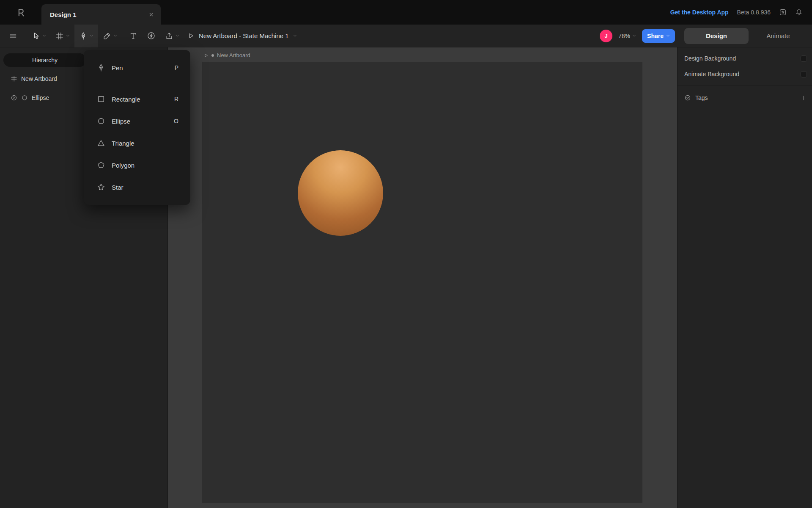  Describe the element at coordinates (137, 99) in the screenshot. I see `menu-item-rectangle: Rectangle R` at that location.